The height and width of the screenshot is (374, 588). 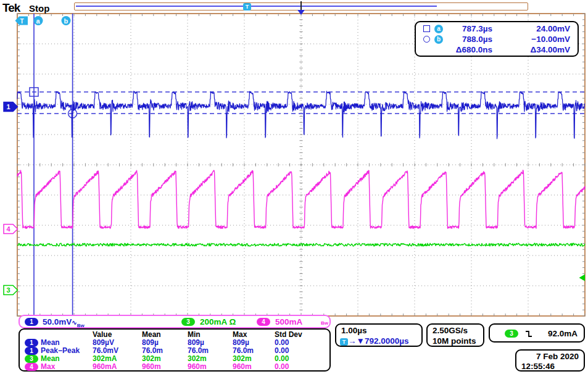 I want to click on measurement-row-ch4-max: 4 Max 960mA 960m 960m 960m 0.00, so click(x=175, y=367).